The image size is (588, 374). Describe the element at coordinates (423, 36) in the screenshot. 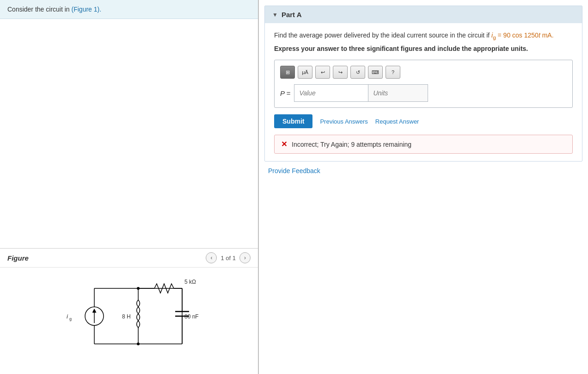

I see `question-text: Find the average power delivered by the …` at that location.